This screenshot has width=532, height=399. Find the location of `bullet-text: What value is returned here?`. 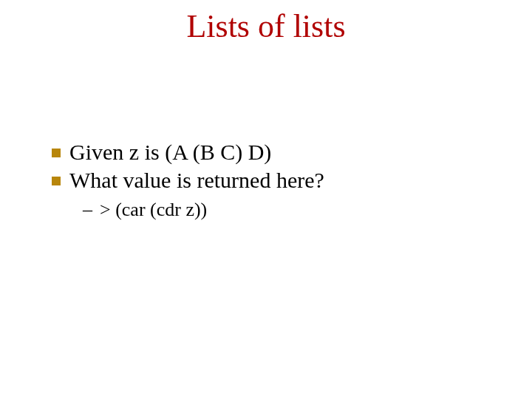

bullet-text: What value is returned here? is located at coordinates (197, 180).